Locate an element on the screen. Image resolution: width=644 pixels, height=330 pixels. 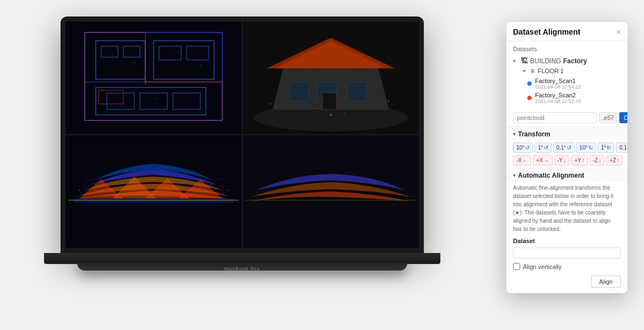
download-button: Download is located at coordinates (623, 118).